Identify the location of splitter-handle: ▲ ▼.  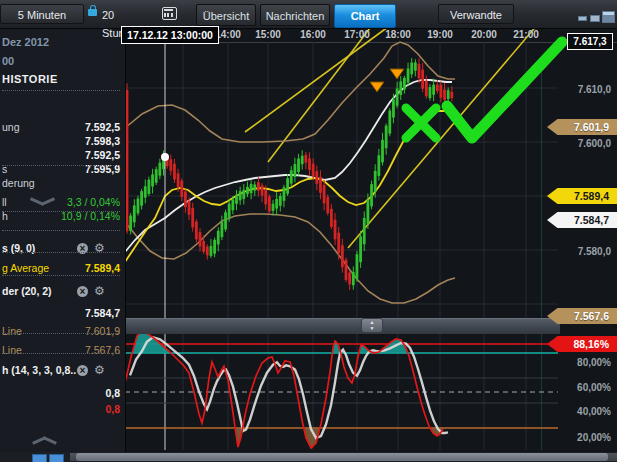
(372, 326).